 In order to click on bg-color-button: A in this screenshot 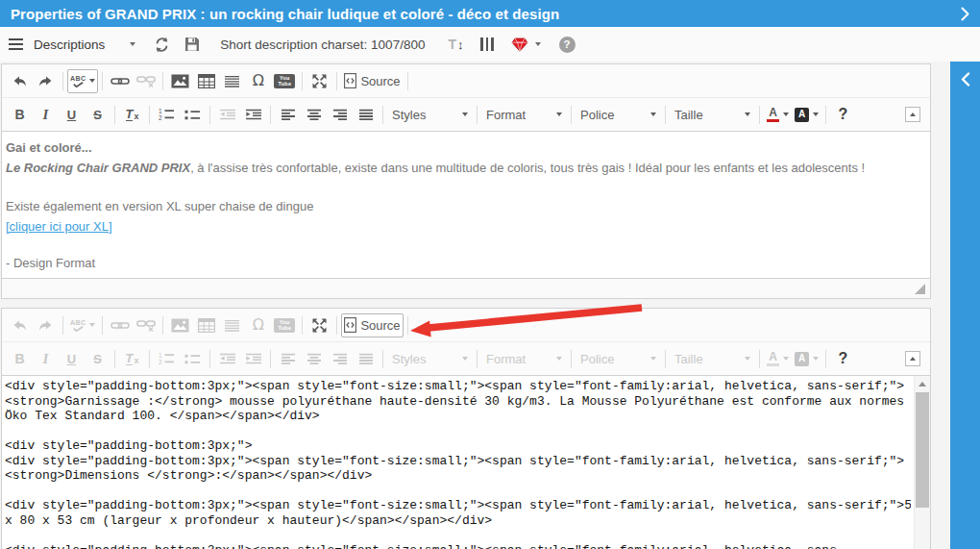, I will do `click(807, 115)`.